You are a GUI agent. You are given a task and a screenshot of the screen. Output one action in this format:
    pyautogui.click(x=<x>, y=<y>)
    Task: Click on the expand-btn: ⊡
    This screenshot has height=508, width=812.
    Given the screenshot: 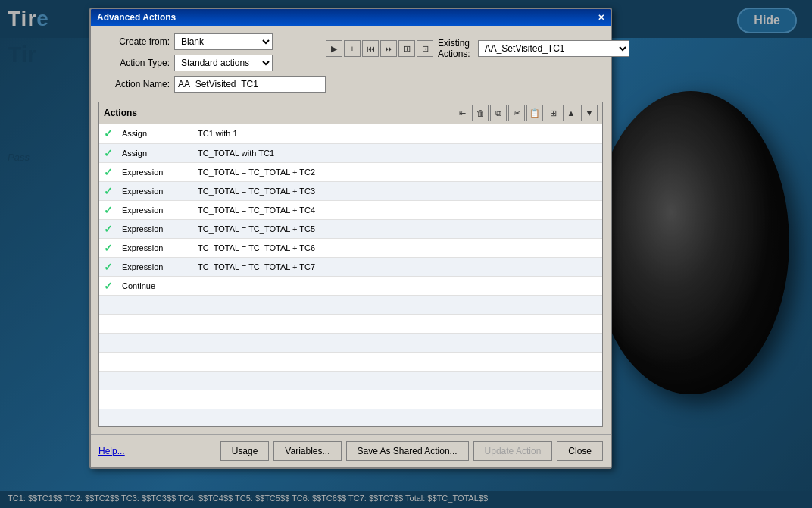 What is the action you would take?
    pyautogui.click(x=425, y=49)
    